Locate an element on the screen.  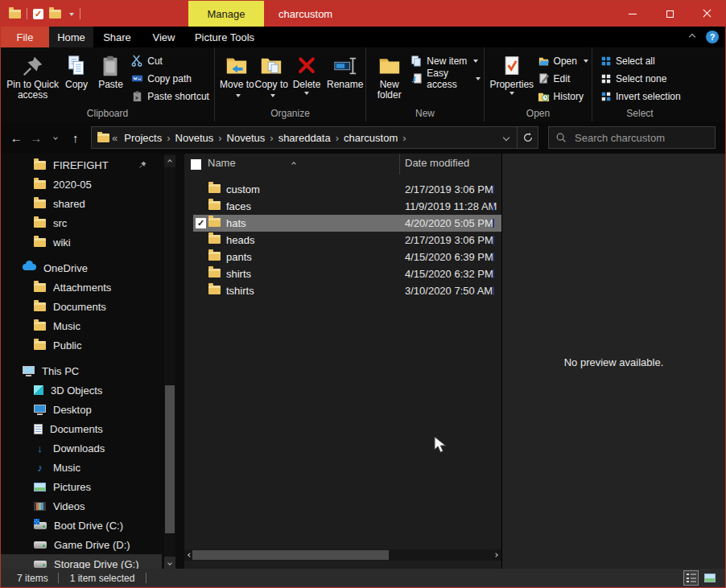
copy-button: Copy is located at coordinates (76, 71).